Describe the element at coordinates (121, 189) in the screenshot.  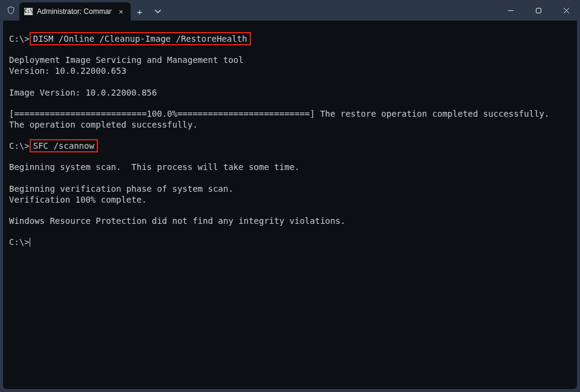
I see `terminal-output: Beginning verification phase of system s…` at that location.